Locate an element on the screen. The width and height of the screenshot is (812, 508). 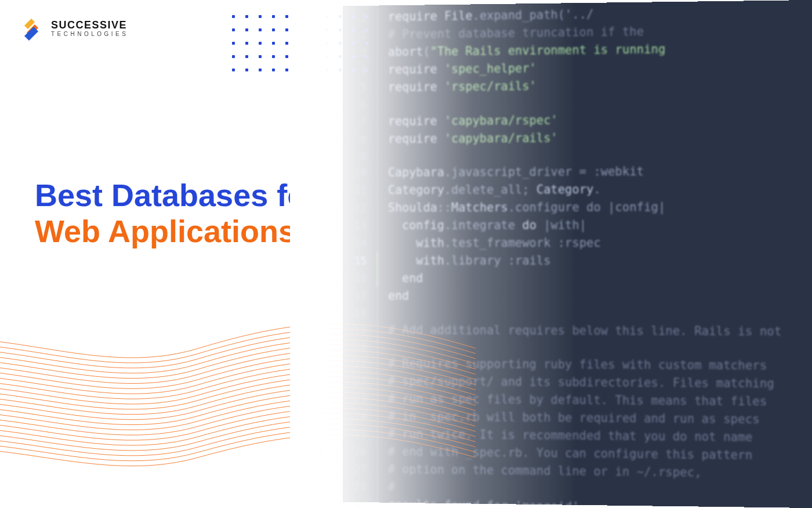
headline-line1: Best Databases for is located at coordinates (176, 195).